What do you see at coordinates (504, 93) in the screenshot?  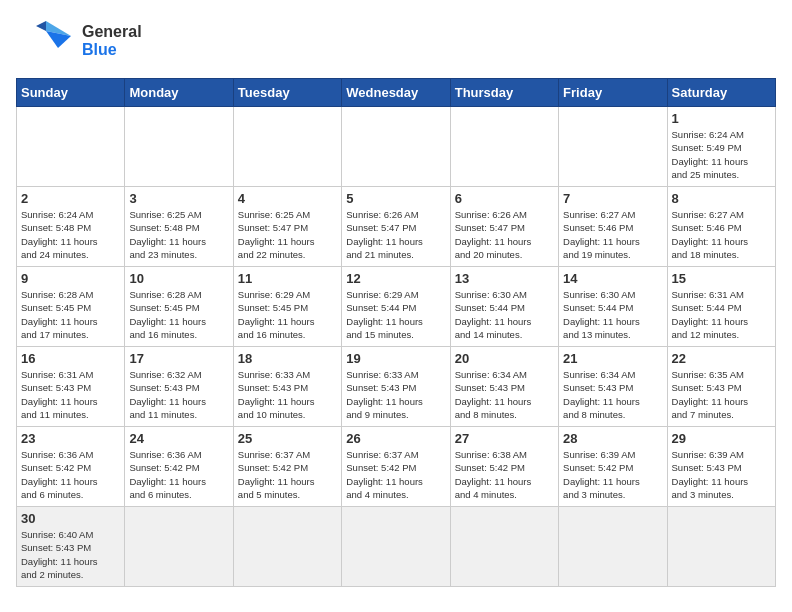 I see `header-day-thursday: Thursday` at bounding box center [504, 93].